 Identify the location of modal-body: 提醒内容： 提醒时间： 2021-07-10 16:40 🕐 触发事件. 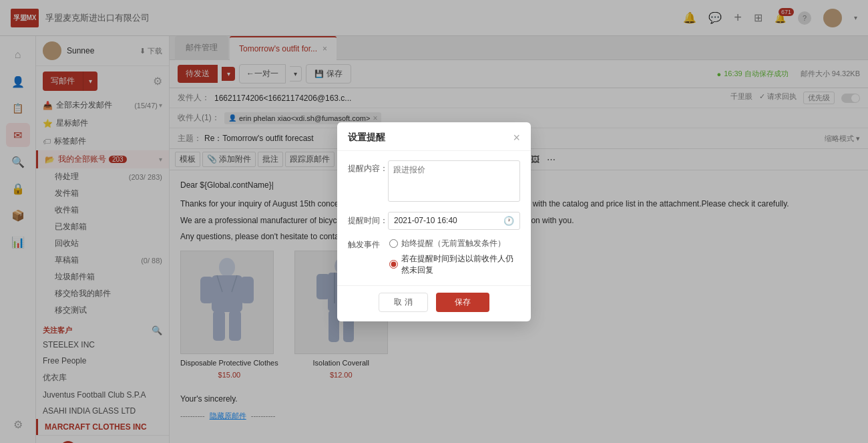
(434, 218).